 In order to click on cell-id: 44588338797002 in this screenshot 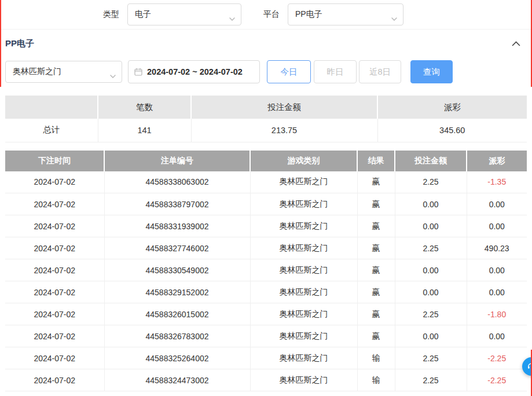, I will do `click(177, 204)`.